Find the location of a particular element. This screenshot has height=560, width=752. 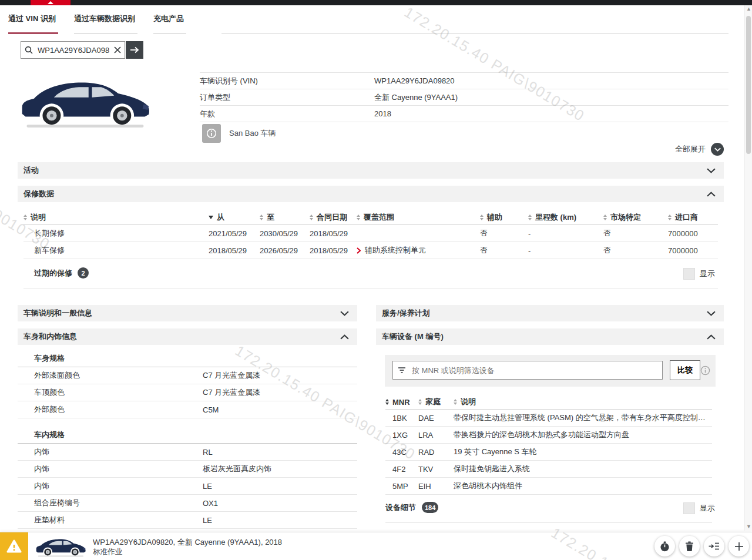

compare-button: 比较 is located at coordinates (685, 370).